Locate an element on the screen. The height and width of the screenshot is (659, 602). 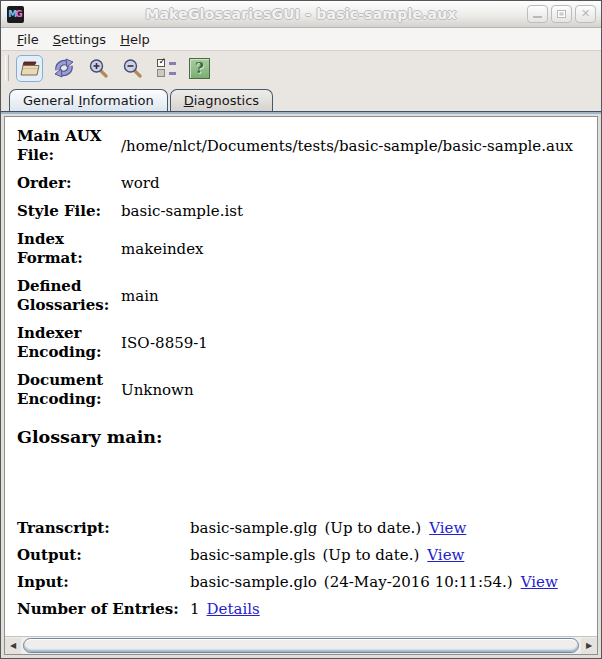
field-value: /home/nlct/Documents/tests/basic-sample/… is located at coordinates (355, 146).